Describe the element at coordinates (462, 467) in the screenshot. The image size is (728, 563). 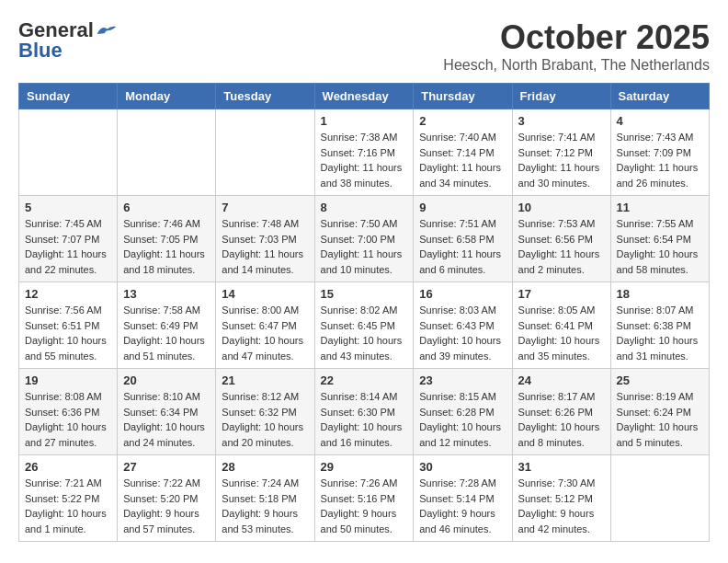
I see `day-number: 30` at that location.